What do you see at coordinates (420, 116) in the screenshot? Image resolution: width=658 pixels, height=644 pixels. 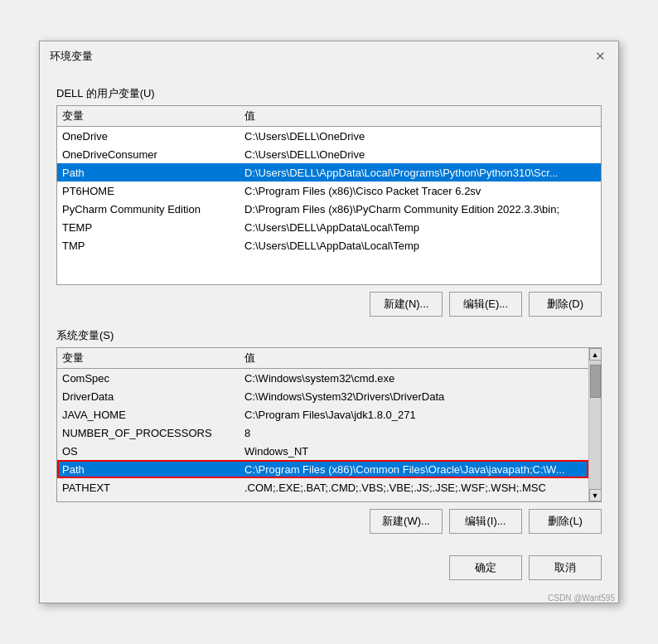 I see `user-col-val: 值` at bounding box center [420, 116].